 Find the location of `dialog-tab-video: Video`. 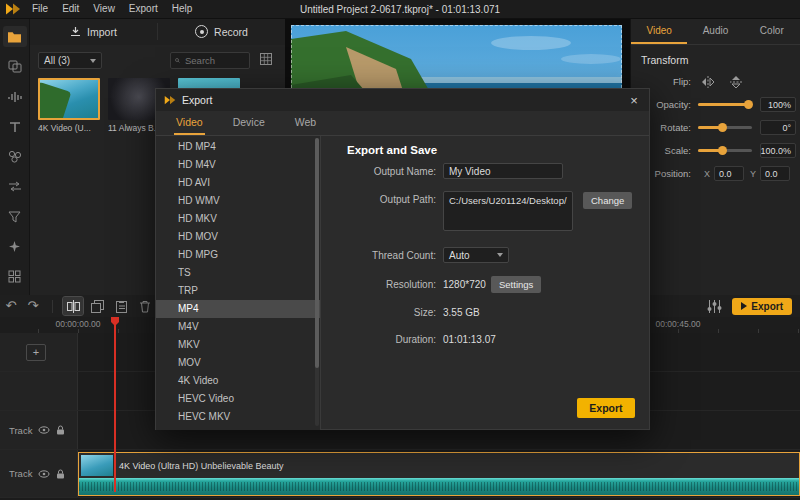

dialog-tab-video: Video is located at coordinates (190, 123).